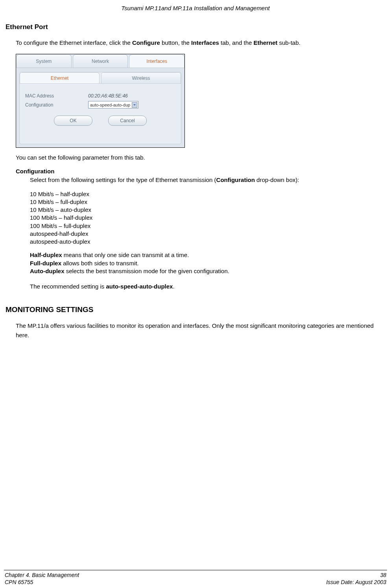  What do you see at coordinates (196, 8) in the screenshot?
I see `running-head: Tsunami MP.11and MP.11a Installation and…` at bounding box center [196, 8].